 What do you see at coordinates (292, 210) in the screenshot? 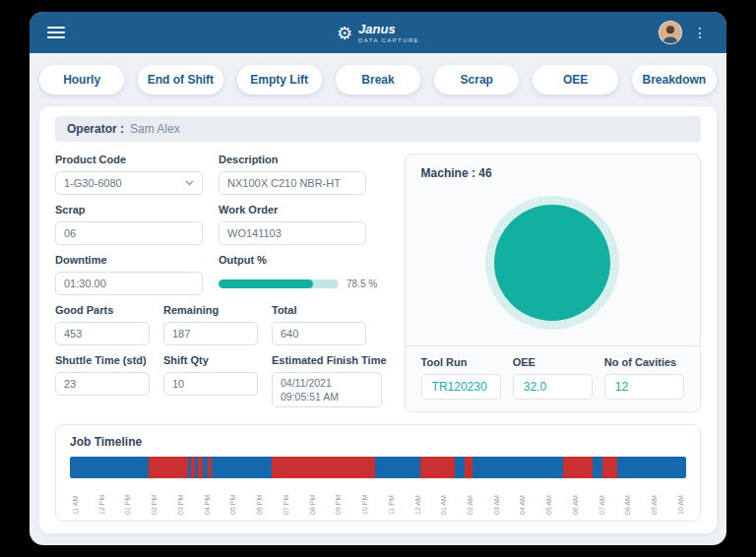
I see `work-order-label: Work Order` at bounding box center [292, 210].